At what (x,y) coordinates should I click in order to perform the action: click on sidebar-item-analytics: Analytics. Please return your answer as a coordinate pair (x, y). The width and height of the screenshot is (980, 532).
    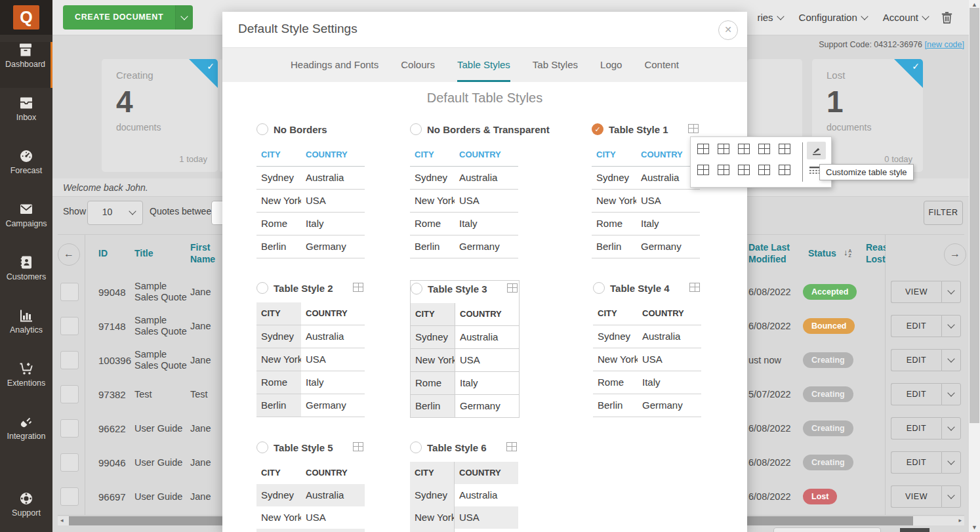
    Looking at the image, I should click on (26, 331).